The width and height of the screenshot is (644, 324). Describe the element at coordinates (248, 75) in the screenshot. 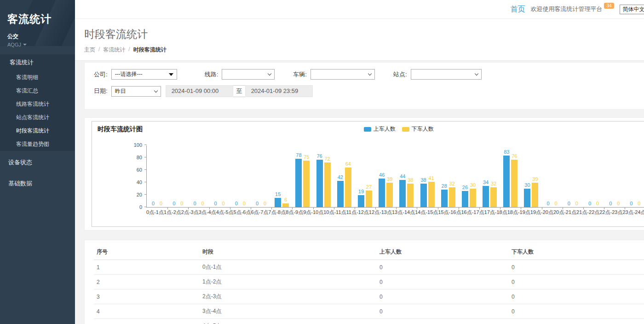

I see `line-select` at that location.